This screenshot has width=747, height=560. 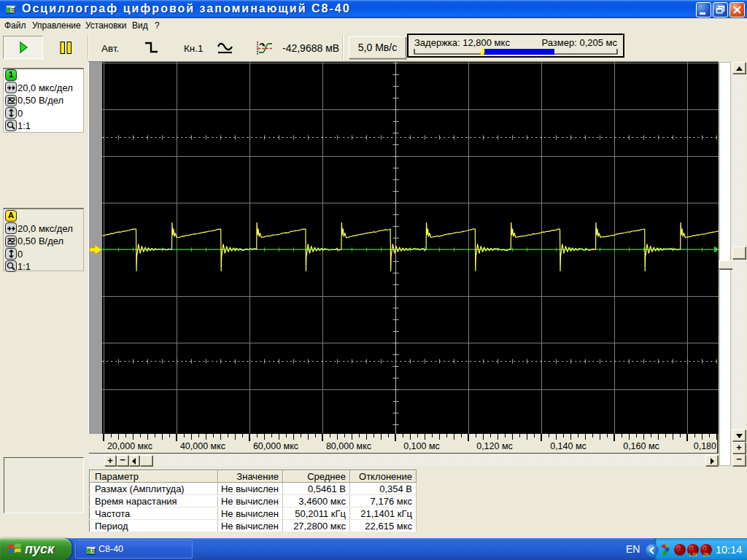 What do you see at coordinates (130, 446) in the screenshot?
I see `svg-text: 20,000 мкс` at bounding box center [130, 446].